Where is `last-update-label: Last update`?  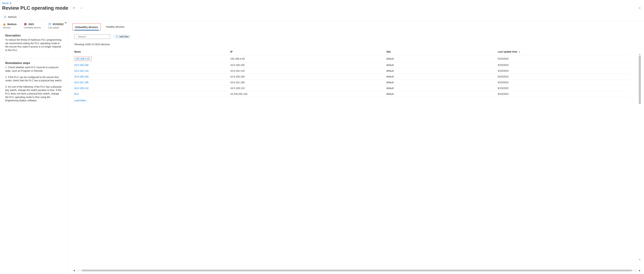
last-update-label: Last update is located at coordinates (56, 28).